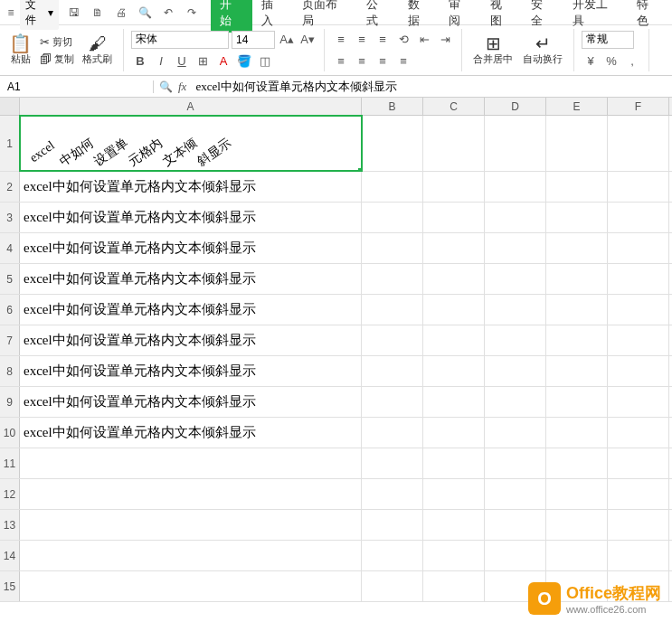  Describe the element at coordinates (232, 16) in the screenshot. I see `tab-home: 开始` at that location.